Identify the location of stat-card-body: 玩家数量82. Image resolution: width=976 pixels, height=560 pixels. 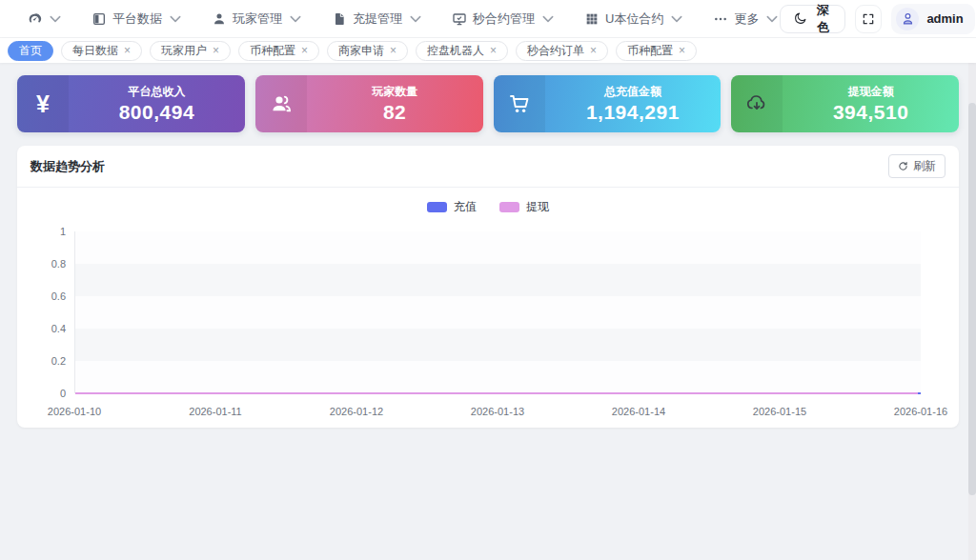
(395, 104).